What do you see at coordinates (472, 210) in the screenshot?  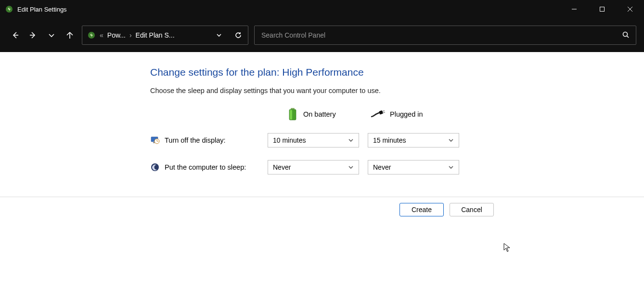 I see `cancel-button-label: Cancel` at bounding box center [472, 210].